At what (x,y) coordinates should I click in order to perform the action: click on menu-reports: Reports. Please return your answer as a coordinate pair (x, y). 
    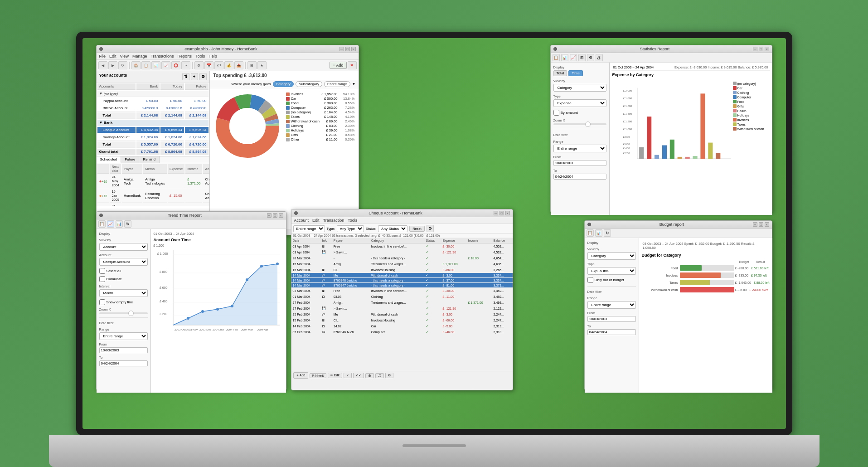
    Looking at the image, I should click on (185, 56).